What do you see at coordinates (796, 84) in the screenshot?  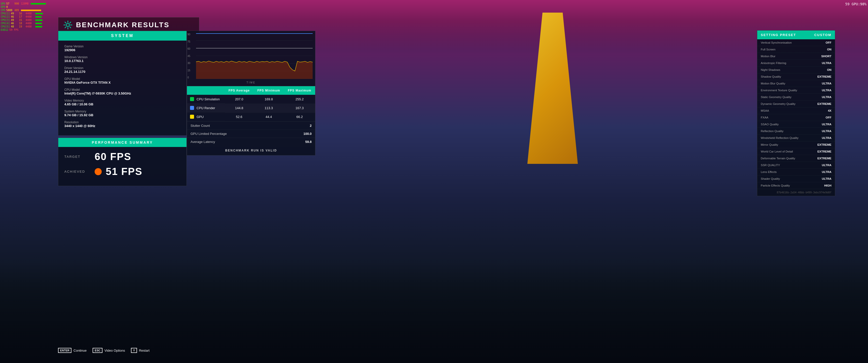 I see `settings-row-motion-blur-quality: Motion Blur Quality ULTRA` at bounding box center [796, 84].